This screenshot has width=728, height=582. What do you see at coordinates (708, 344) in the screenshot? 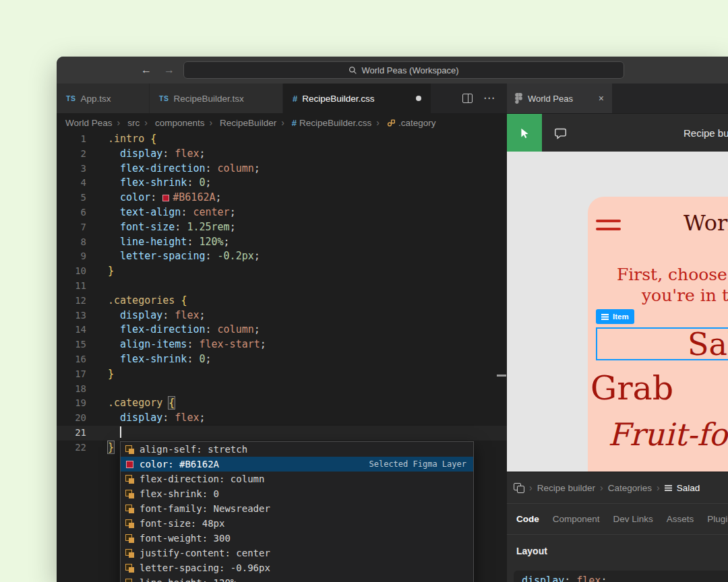
I see `design-category-salad: Salad` at bounding box center [708, 344].